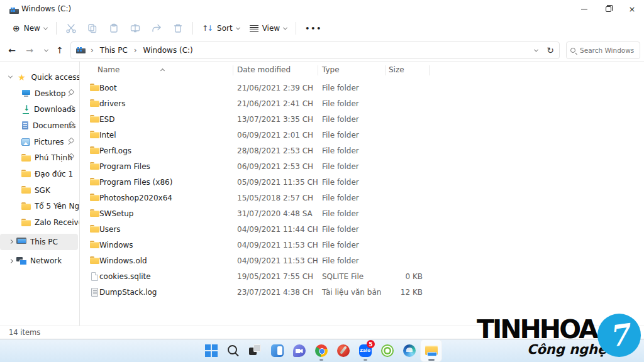  Describe the element at coordinates (301, 119) in the screenshot. I see `file-row-esd: ESD 13/07/2021 3:35 CH File folder` at that location.